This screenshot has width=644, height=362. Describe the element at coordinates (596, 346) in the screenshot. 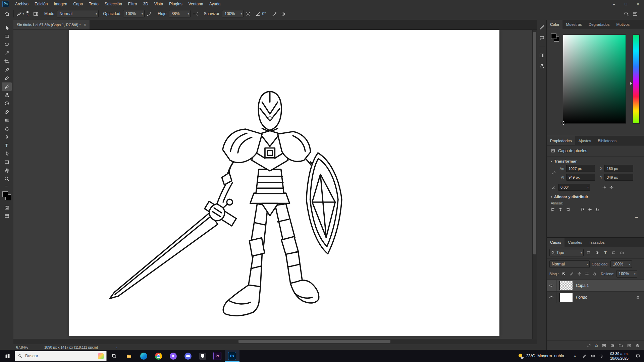

I see `layer-effects-icon: fx` at that location.